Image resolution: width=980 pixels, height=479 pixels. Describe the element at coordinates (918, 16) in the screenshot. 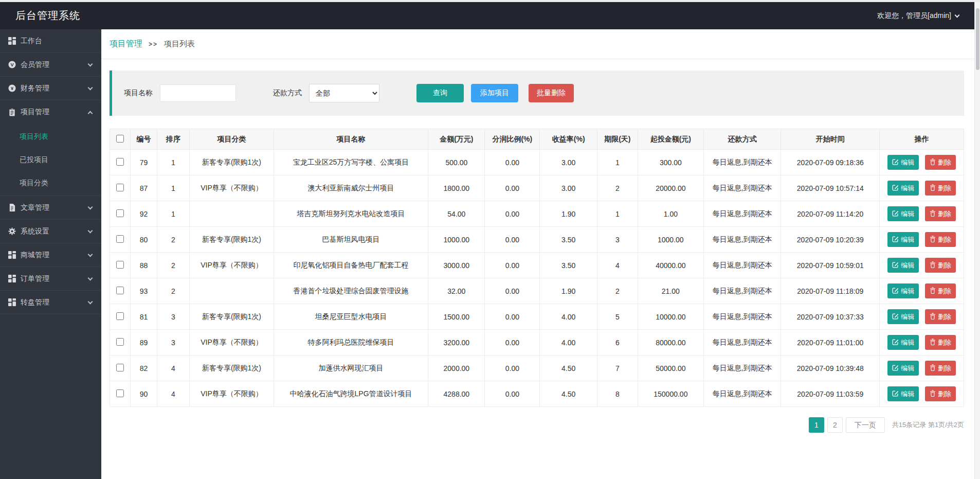

I see `user-menu: 欢迎您，管理员[admin]` at that location.